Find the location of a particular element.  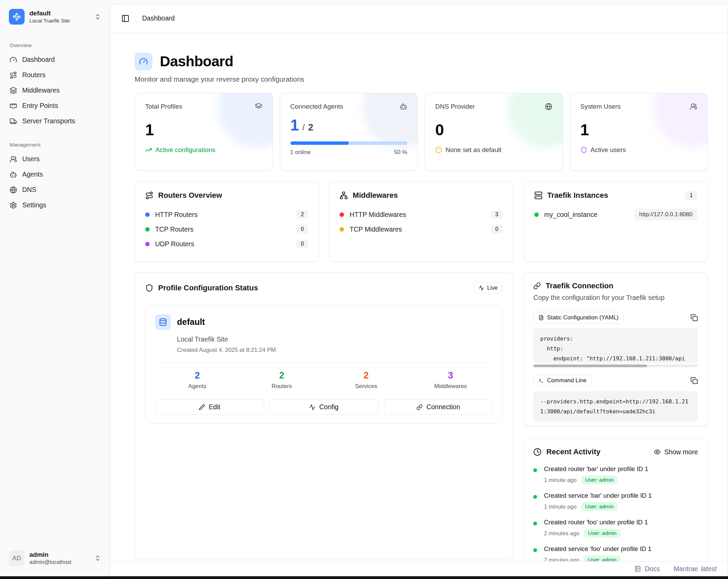

stat-status: Active users is located at coordinates (608, 150).